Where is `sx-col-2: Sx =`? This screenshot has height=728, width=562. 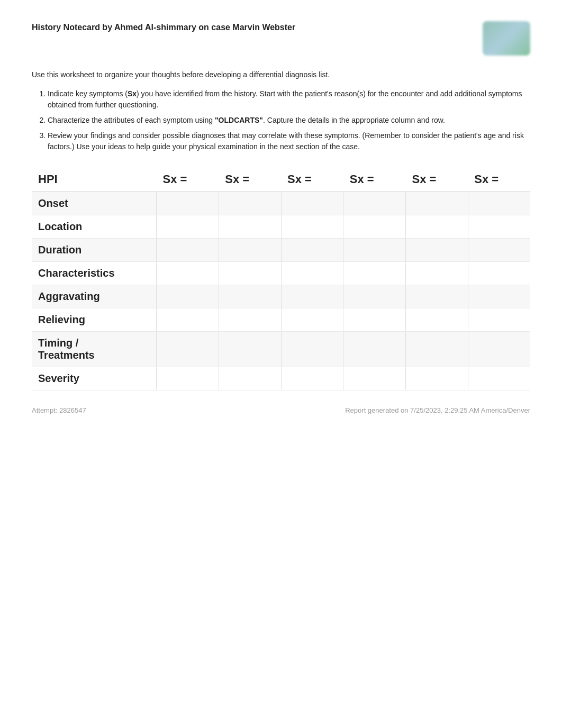 sx-col-2: Sx = is located at coordinates (250, 180).